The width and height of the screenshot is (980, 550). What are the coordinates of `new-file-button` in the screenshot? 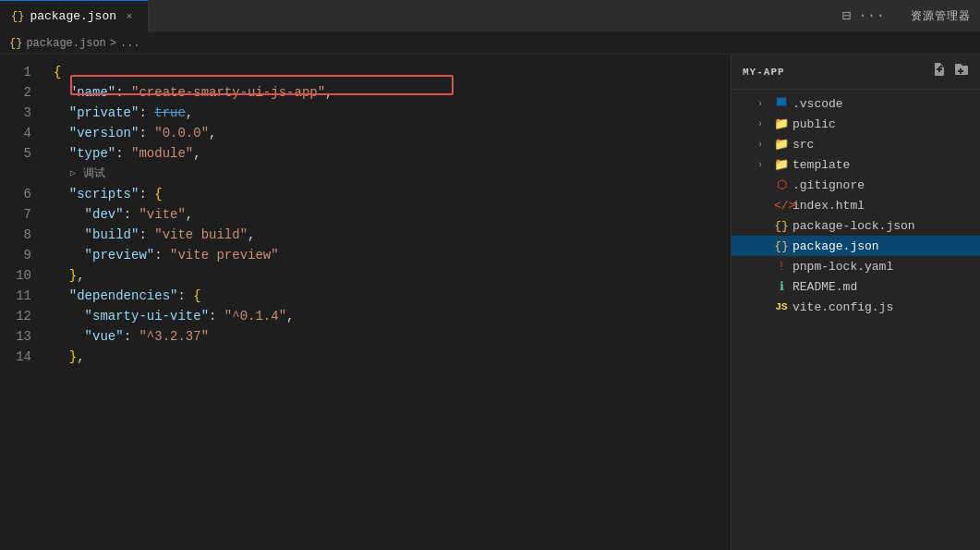 It's located at (939, 72).